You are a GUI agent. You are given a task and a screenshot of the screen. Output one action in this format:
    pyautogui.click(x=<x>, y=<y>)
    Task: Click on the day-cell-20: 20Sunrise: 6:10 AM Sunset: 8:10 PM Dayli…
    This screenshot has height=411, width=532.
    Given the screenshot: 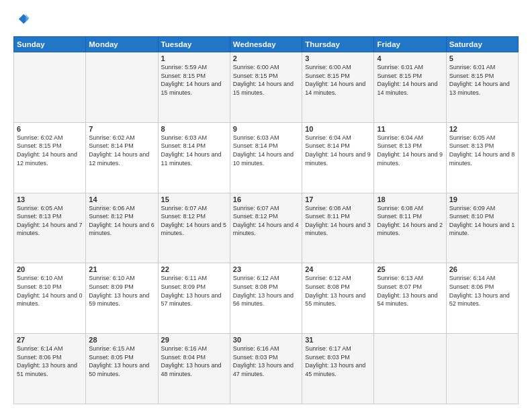 What is the action you would take?
    pyautogui.click(x=50, y=298)
    